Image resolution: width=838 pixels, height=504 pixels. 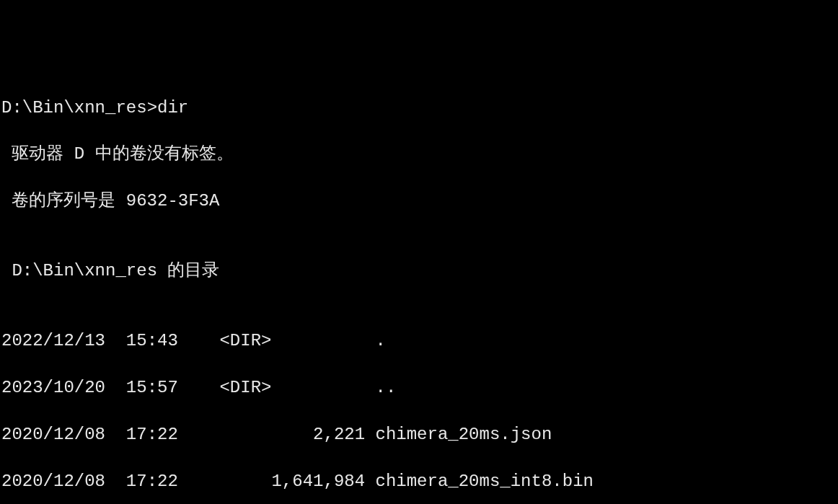 What do you see at coordinates (419, 108) in the screenshot?
I see `prompt-line-1: D:\Bin\xnn_res>dir` at bounding box center [419, 108].